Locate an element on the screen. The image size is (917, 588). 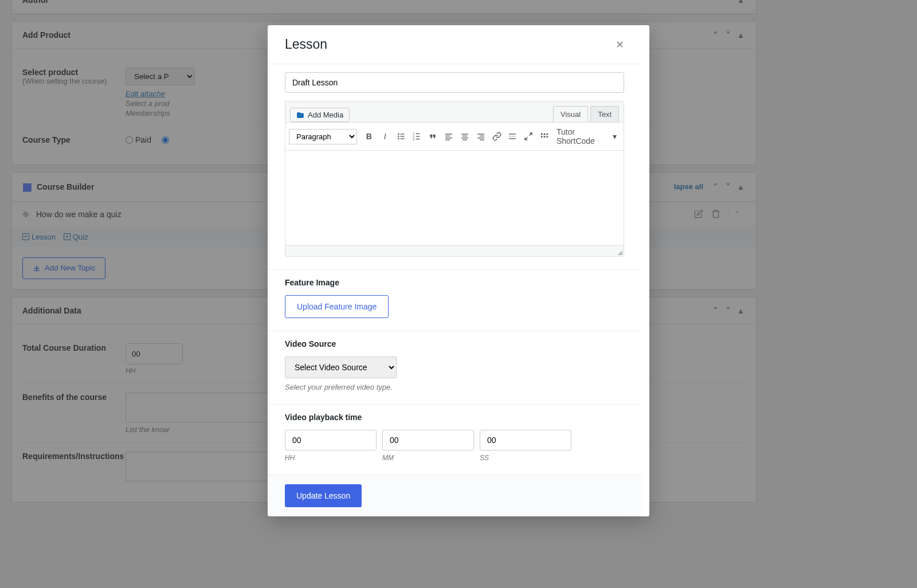
italic-icon: I is located at coordinates (385, 136).